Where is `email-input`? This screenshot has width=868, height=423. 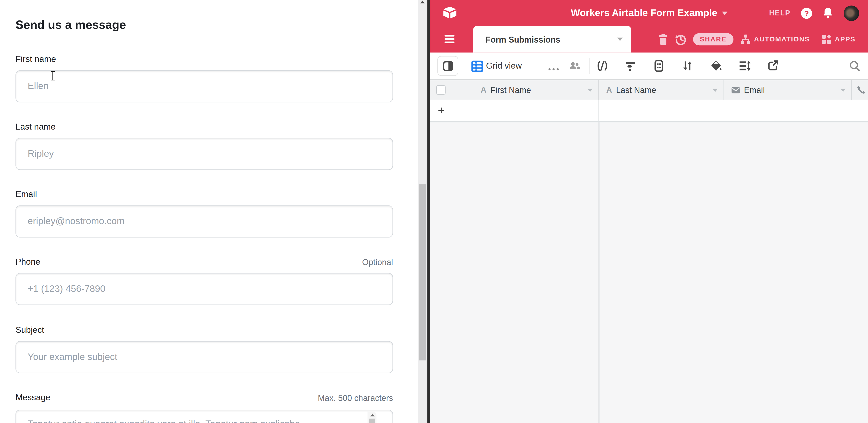
email-input is located at coordinates (204, 222).